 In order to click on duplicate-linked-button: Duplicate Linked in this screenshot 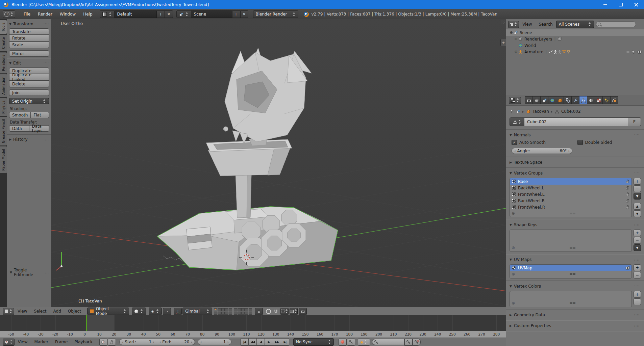, I will do `click(29, 78)`.